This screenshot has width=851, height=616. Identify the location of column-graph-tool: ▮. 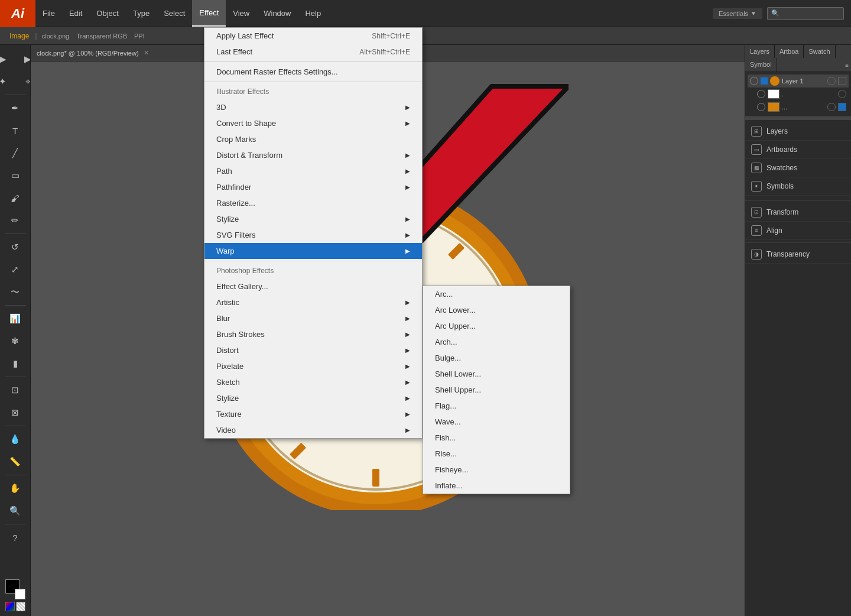
(15, 364).